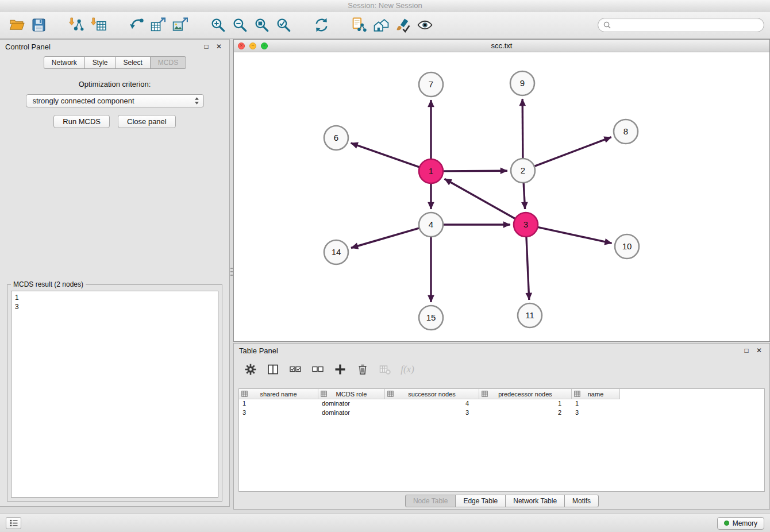  I want to click on column-label: name, so click(596, 394).